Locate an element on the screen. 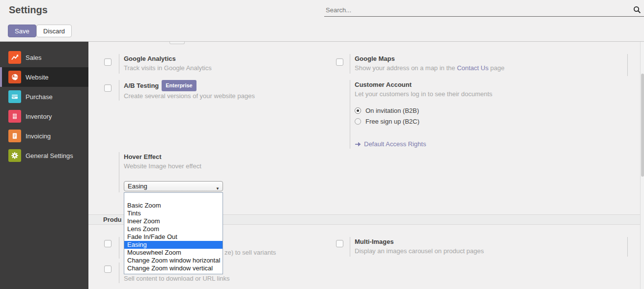 This screenshot has width=644, height=289. dropdown-option: Change Zoom window horizontal is located at coordinates (173, 261).